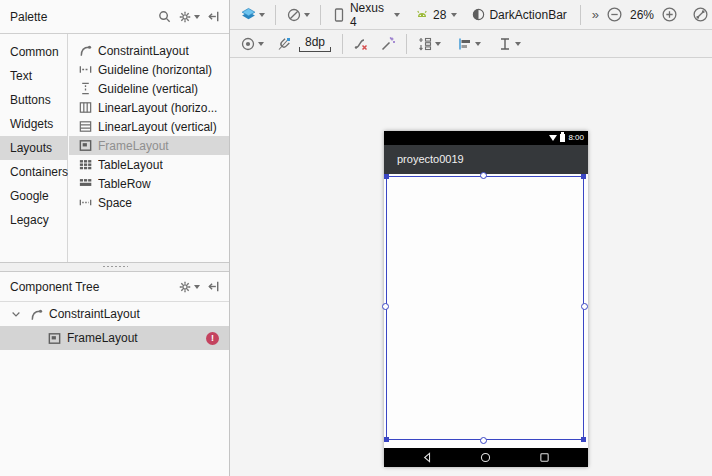  I want to click on splitter-grip-icon, so click(115, 267).